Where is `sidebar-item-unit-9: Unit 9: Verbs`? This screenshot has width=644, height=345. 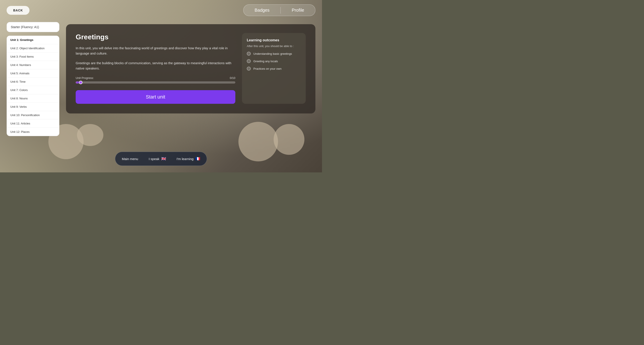
sidebar-item-unit-9: Unit 9: Verbs is located at coordinates (33, 107).